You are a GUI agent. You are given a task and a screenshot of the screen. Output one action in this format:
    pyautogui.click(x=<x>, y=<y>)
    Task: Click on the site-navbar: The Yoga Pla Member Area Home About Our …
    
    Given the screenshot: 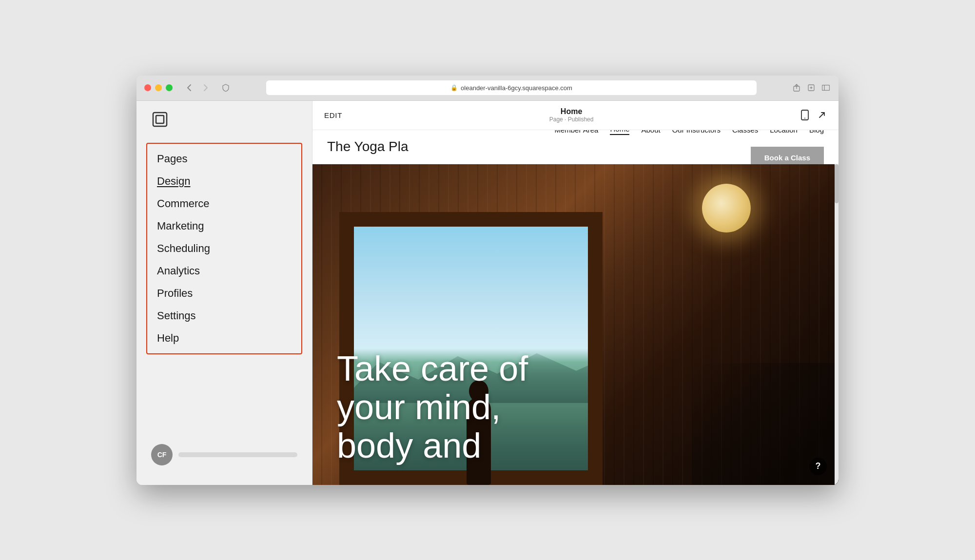 What is the action you would take?
    pyautogui.click(x=575, y=147)
    